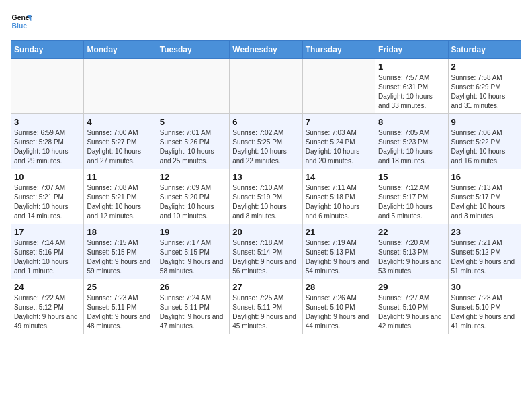  I want to click on calendar-cell: 7Sunrise: 7:03 AM Sunset: 5:24 PM Daylig…, so click(339, 142).